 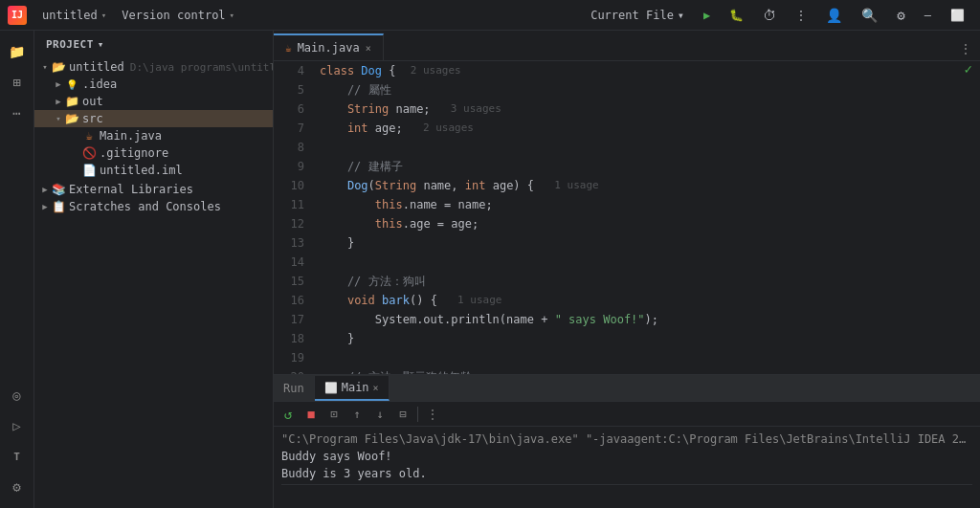 What do you see at coordinates (433, 414) in the screenshot?
I see `more-options-button: ⋮` at bounding box center [433, 414].